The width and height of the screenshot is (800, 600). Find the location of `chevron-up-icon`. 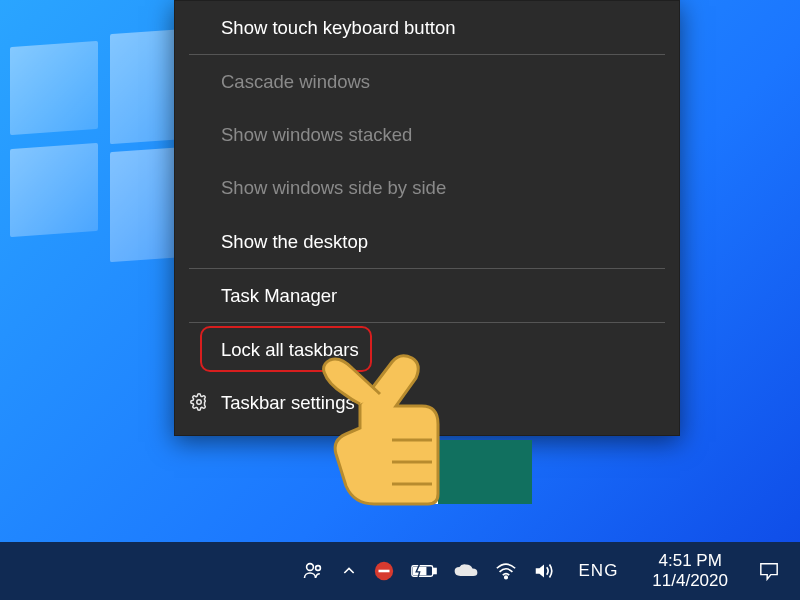

chevron-up-icon is located at coordinates (349, 571).